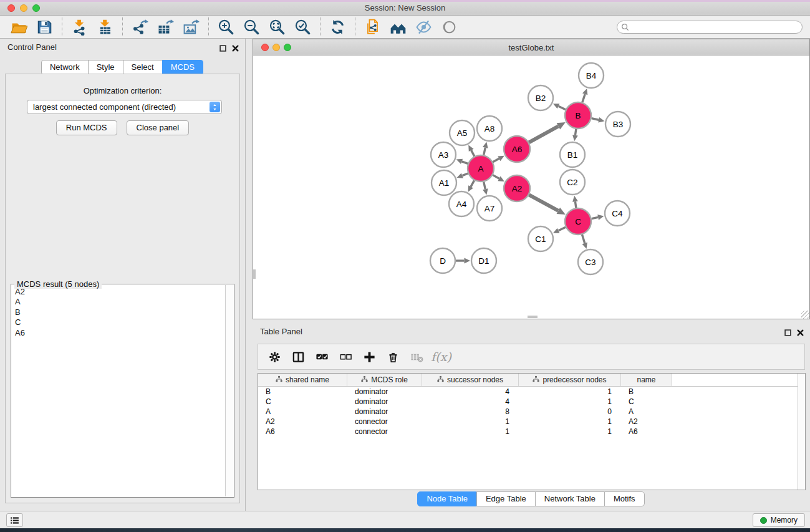 The width and height of the screenshot is (810, 532). What do you see at coordinates (298, 357) in the screenshot?
I see `toggle-columns-icon` at bounding box center [298, 357].